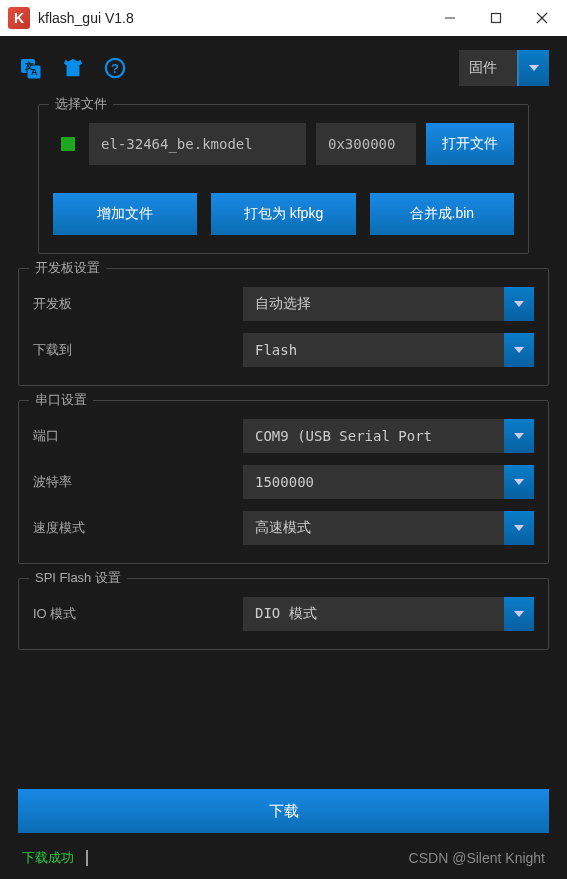  What do you see at coordinates (34, 72) in the screenshot?
I see `svg-text: A` at bounding box center [34, 72].